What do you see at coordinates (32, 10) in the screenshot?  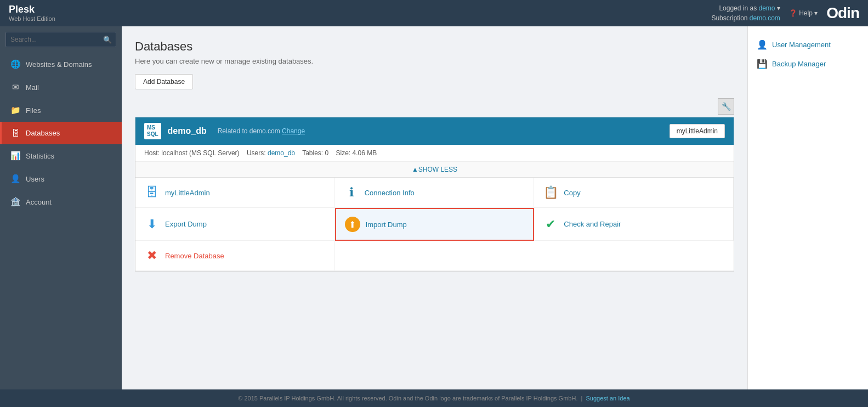 I see `brand-name: Plesk` at bounding box center [32, 10].